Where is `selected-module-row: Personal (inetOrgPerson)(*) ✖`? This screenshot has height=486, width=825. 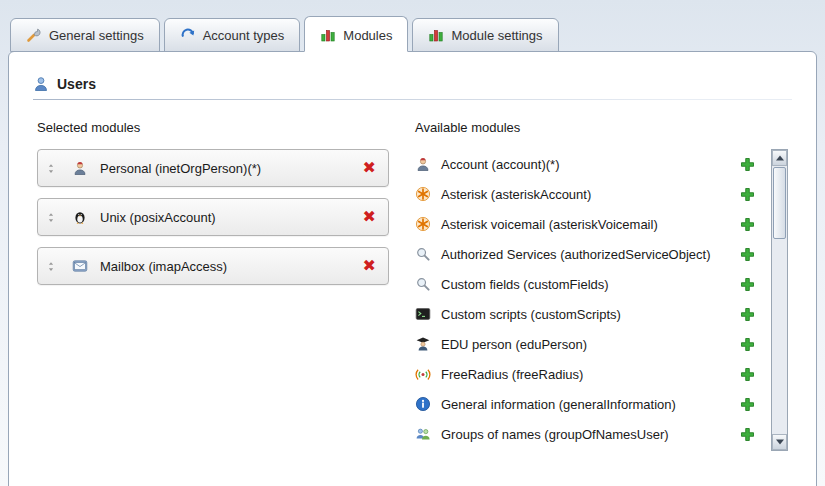 selected-module-row: Personal (inetOrgPerson)(*) ✖ is located at coordinates (213, 168).